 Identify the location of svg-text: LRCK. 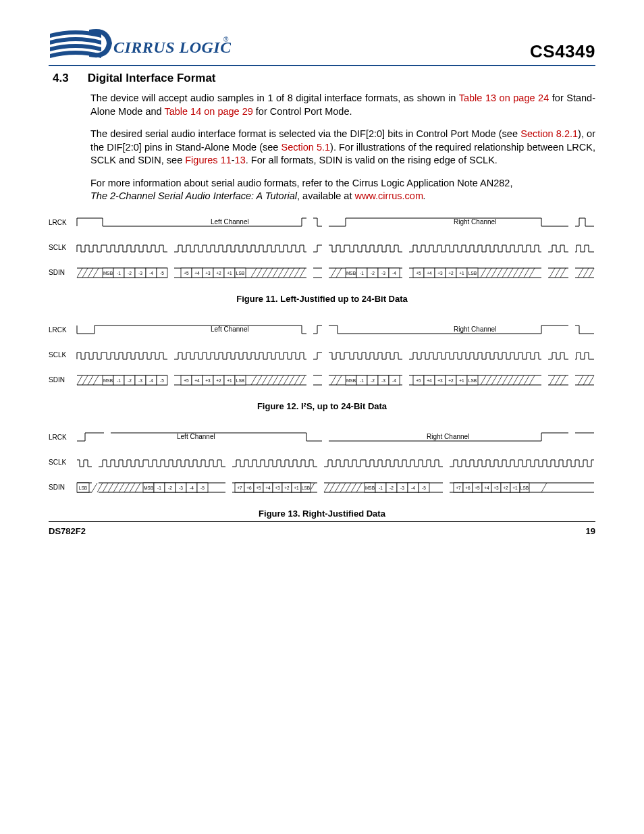
(58, 438).